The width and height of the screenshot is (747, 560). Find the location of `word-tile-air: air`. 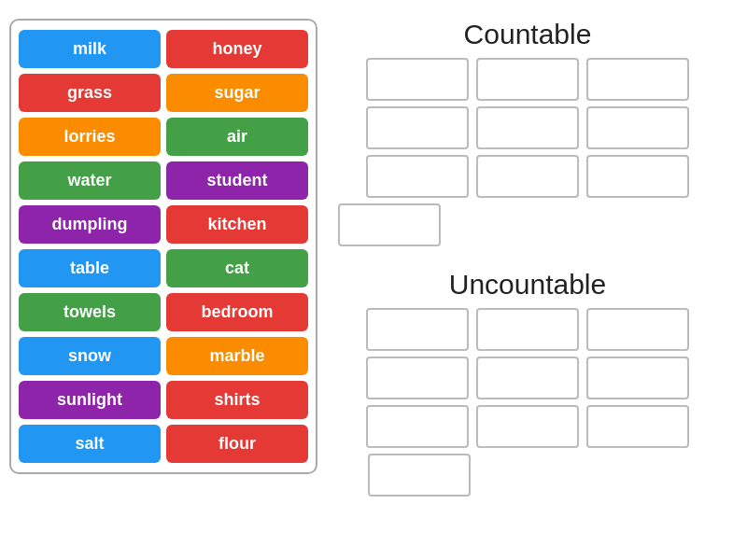

word-tile-air: air is located at coordinates (237, 136).